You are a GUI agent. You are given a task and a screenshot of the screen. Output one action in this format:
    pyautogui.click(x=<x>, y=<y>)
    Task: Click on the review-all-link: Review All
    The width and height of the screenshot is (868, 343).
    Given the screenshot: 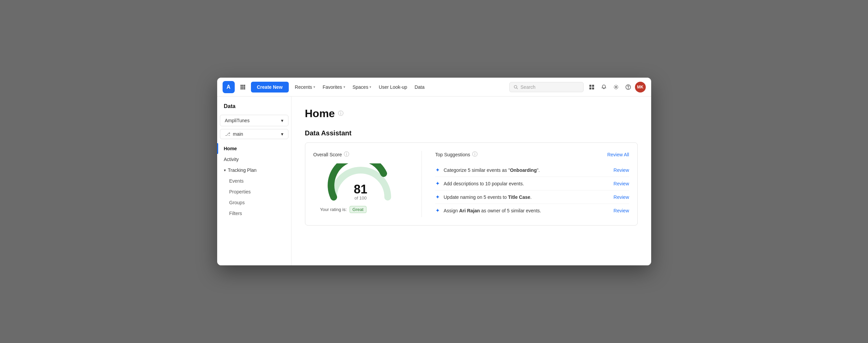 What is the action you would take?
    pyautogui.click(x=618, y=155)
    